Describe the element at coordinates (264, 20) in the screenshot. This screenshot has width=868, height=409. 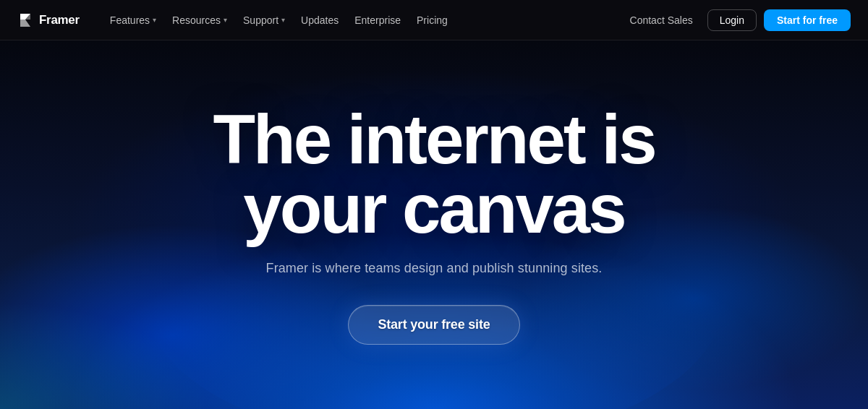
I see `nav-item-support: Support ▾` at that location.